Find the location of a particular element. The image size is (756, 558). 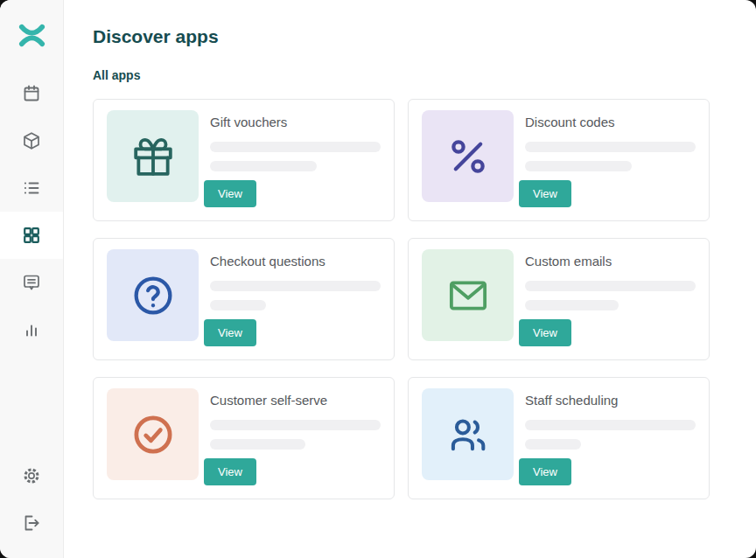

app-card: Customer self-serve View is located at coordinates (243, 438).